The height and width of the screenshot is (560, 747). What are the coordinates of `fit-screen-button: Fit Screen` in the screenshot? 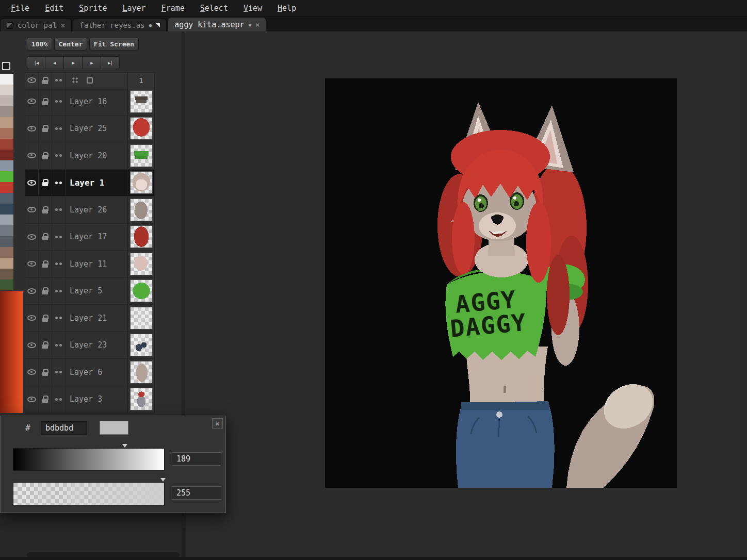 It's located at (114, 44).